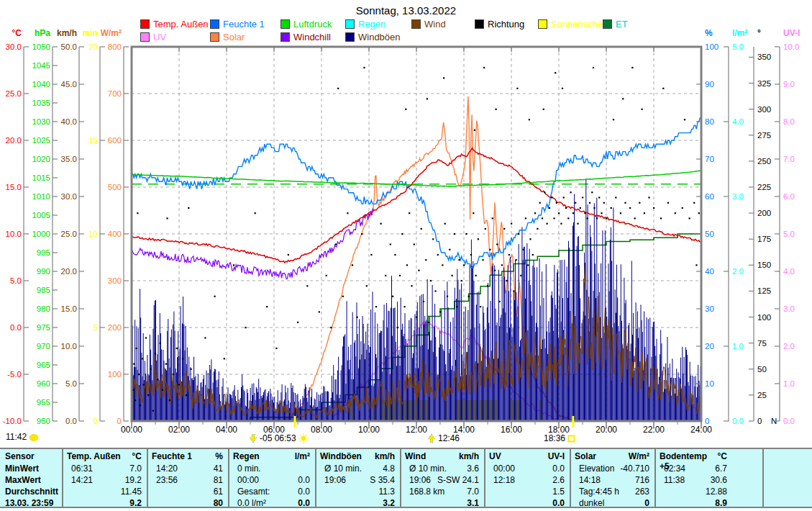  I want to click on table-col-header: SolarW/m², so click(612, 456).